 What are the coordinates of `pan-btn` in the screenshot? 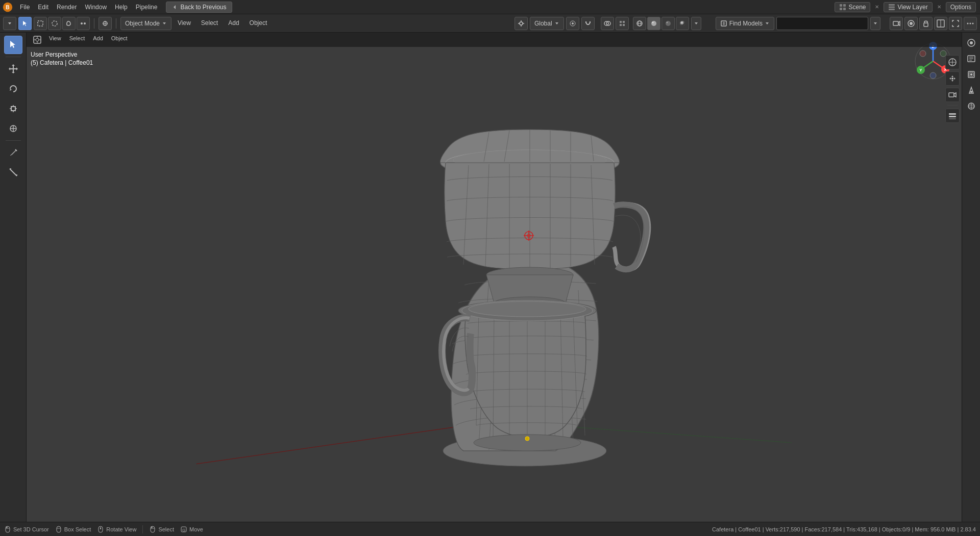 It's located at (952, 79).